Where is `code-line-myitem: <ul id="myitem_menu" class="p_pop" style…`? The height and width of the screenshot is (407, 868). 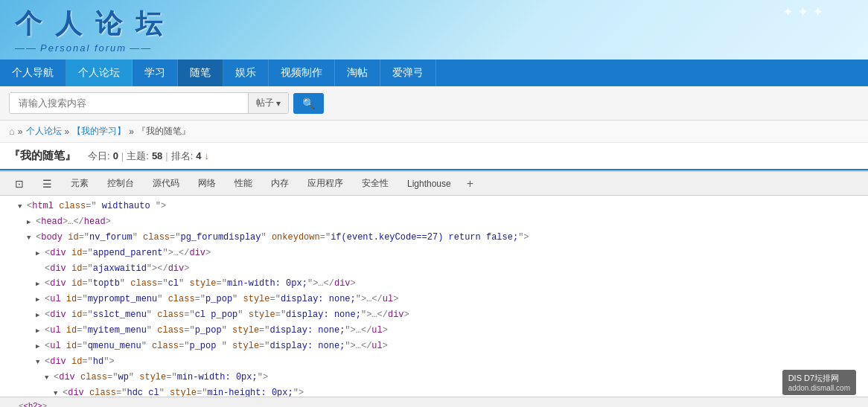 code-line-myitem: <ul id="myitem_menu" class="p_pop" style… is located at coordinates (434, 330).